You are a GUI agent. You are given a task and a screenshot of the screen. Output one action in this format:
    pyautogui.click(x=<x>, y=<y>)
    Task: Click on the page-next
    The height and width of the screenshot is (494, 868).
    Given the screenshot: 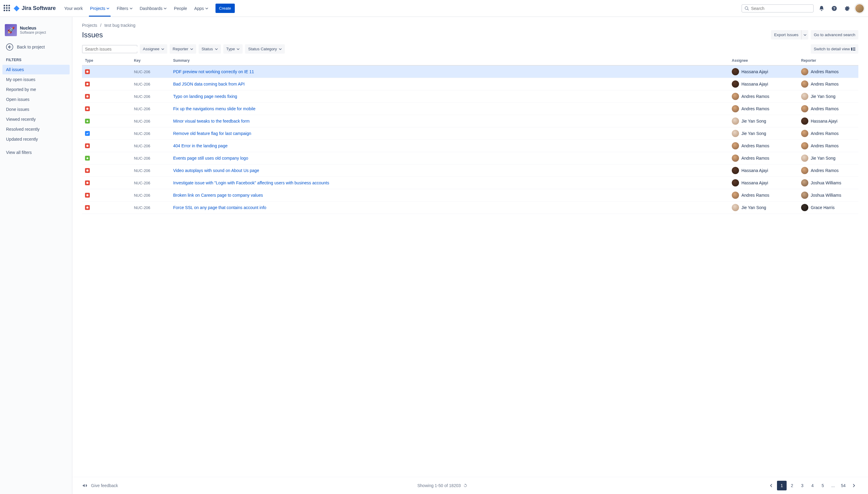 What is the action you would take?
    pyautogui.click(x=853, y=486)
    